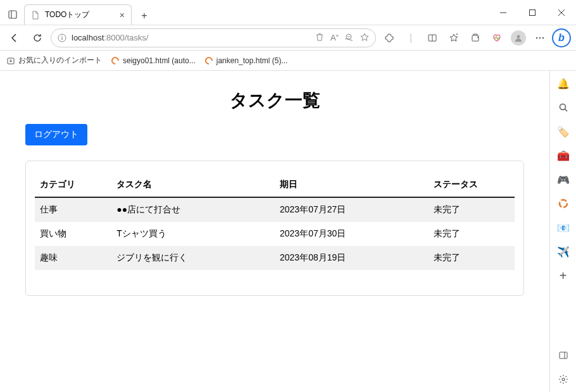 The height and width of the screenshot is (392, 576). Describe the element at coordinates (563, 228) in the screenshot. I see `outlook-icon: 📧` at that location.